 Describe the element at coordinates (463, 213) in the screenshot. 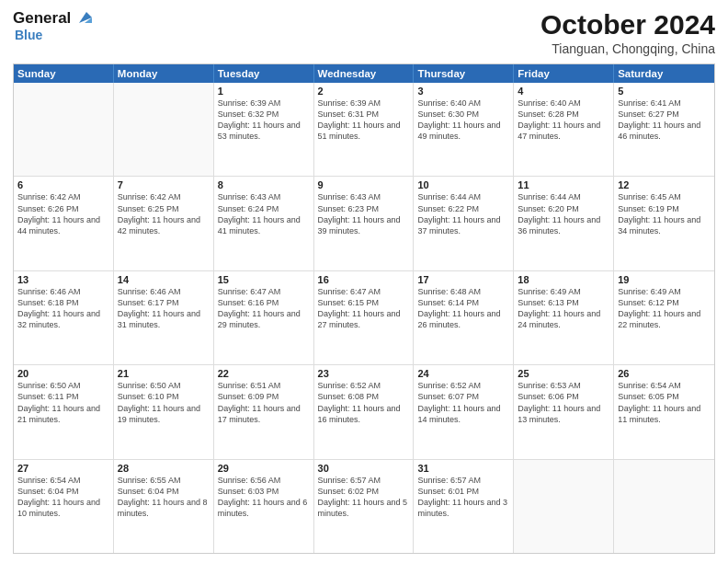

I see `day-info: Sunrise: 6:44 AMSunset: 6:22 PMDaylight:…` at that location.